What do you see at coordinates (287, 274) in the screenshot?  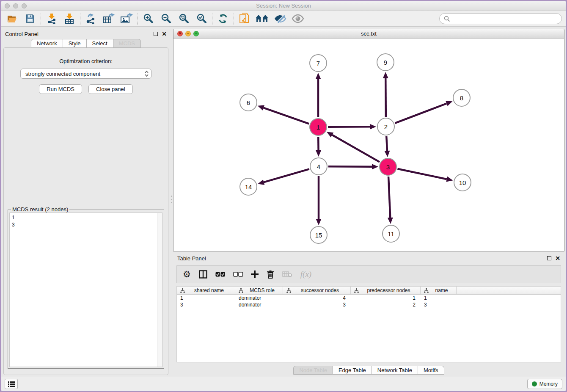 I see `delete-columns-icon` at bounding box center [287, 274].